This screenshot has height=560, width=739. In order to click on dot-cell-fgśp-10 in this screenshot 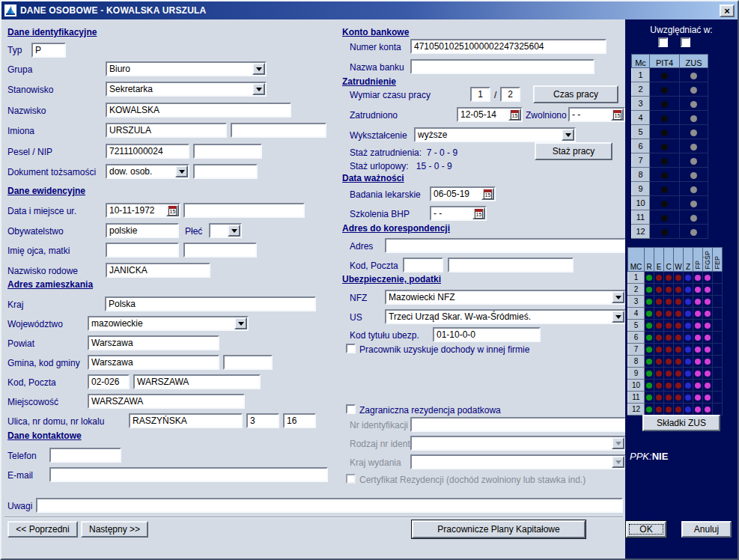, I will do `click(708, 386)`.